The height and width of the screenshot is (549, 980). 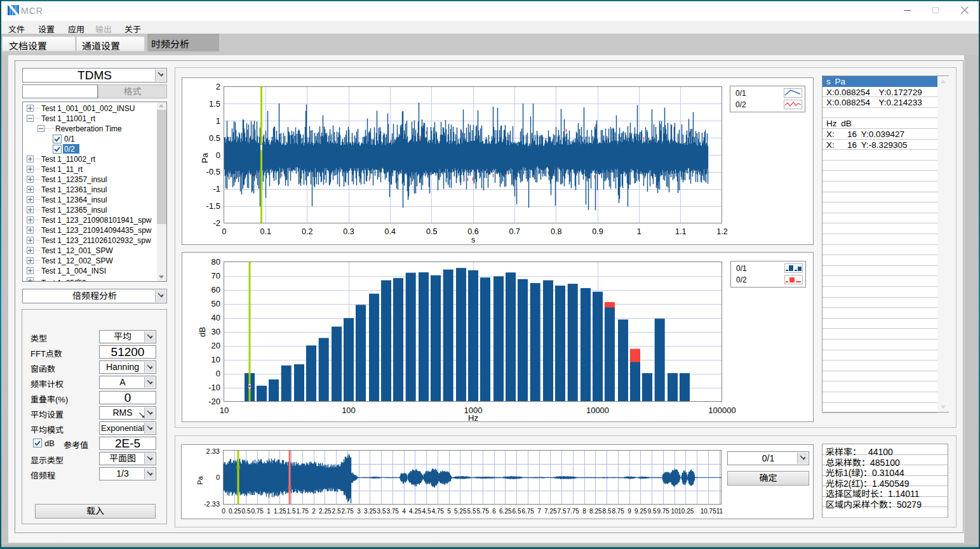 I want to click on svg-text: -2.33, so click(x=212, y=504).